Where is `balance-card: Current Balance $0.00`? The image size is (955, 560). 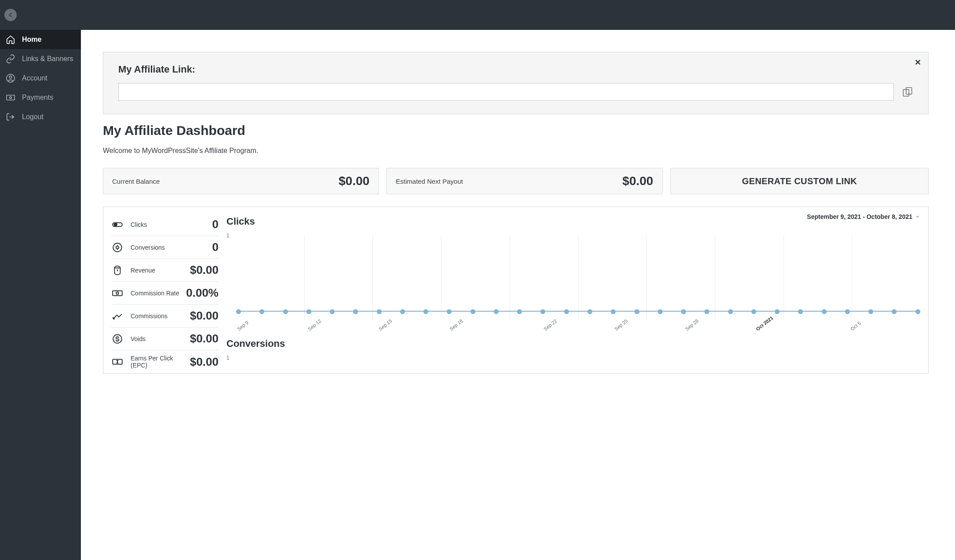
balance-card: Current Balance $0.00 is located at coordinates (241, 181).